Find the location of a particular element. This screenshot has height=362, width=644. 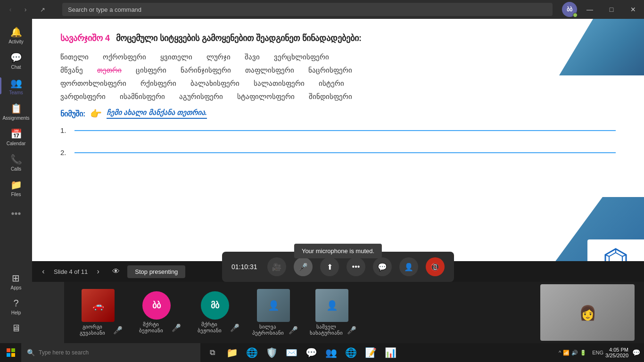

mute-button: 🎤 is located at coordinates (303, 267).